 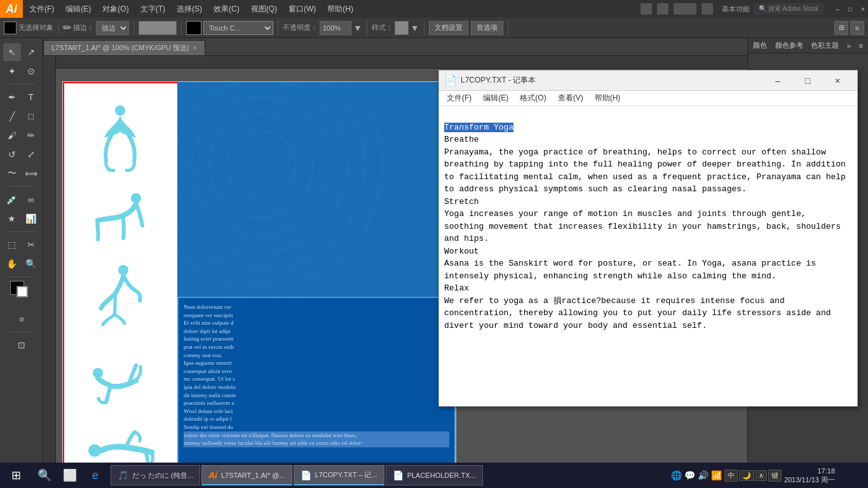 What do you see at coordinates (12, 97) in the screenshot?
I see `pen-tool: ✒` at bounding box center [12, 97].